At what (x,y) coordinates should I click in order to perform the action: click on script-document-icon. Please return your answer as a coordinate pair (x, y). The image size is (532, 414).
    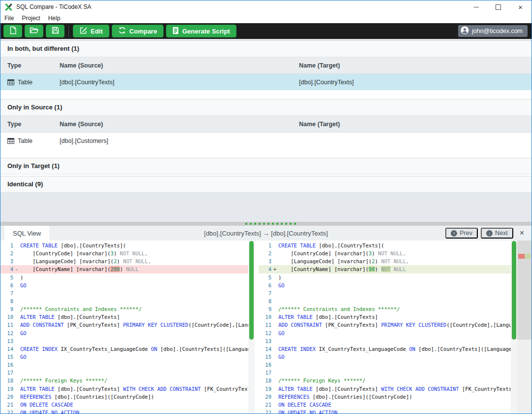
    Looking at the image, I should click on (175, 32).